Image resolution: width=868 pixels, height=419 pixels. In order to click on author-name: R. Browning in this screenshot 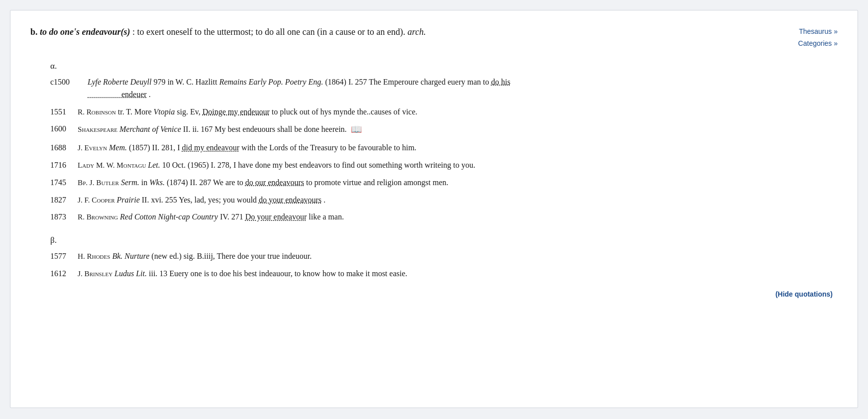, I will do `click(98, 217)`.